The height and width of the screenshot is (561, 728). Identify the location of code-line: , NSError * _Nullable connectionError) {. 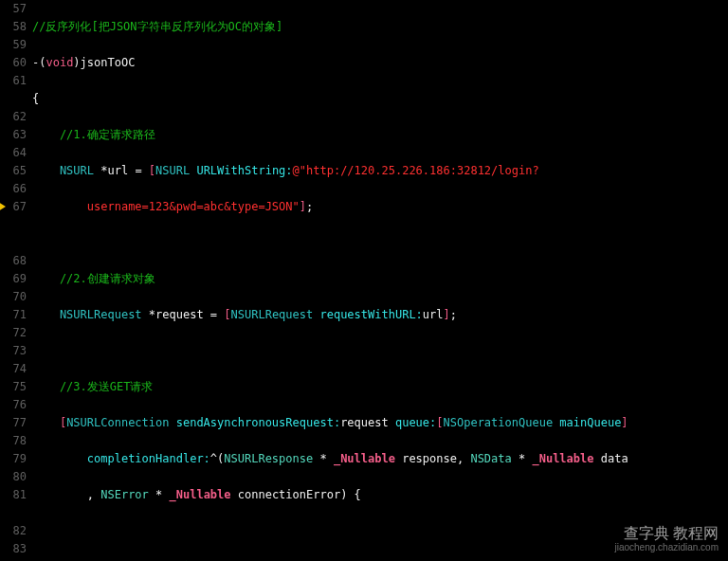
(380, 495).